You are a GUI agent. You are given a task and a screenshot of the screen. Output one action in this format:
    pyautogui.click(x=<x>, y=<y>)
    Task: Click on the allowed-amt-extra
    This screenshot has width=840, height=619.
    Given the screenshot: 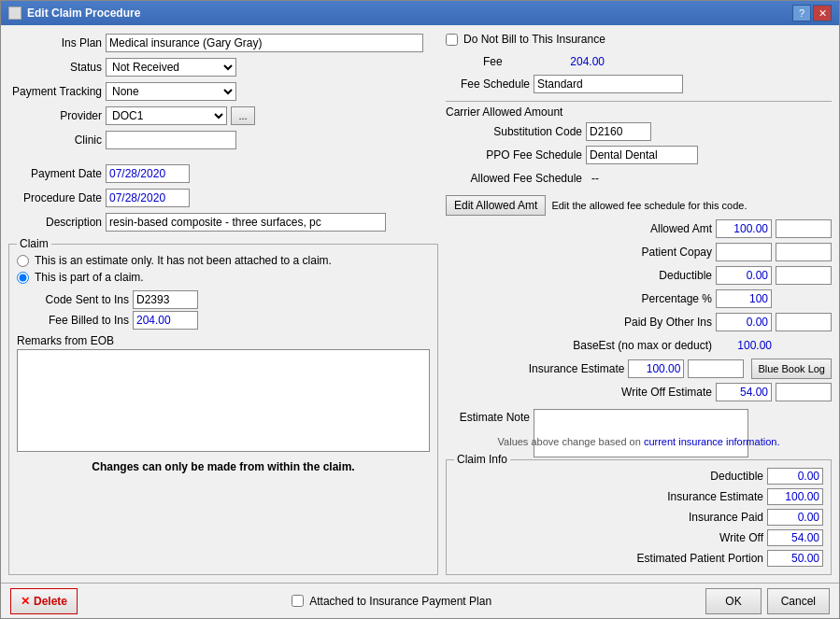 What is the action you would take?
    pyautogui.click(x=804, y=229)
    